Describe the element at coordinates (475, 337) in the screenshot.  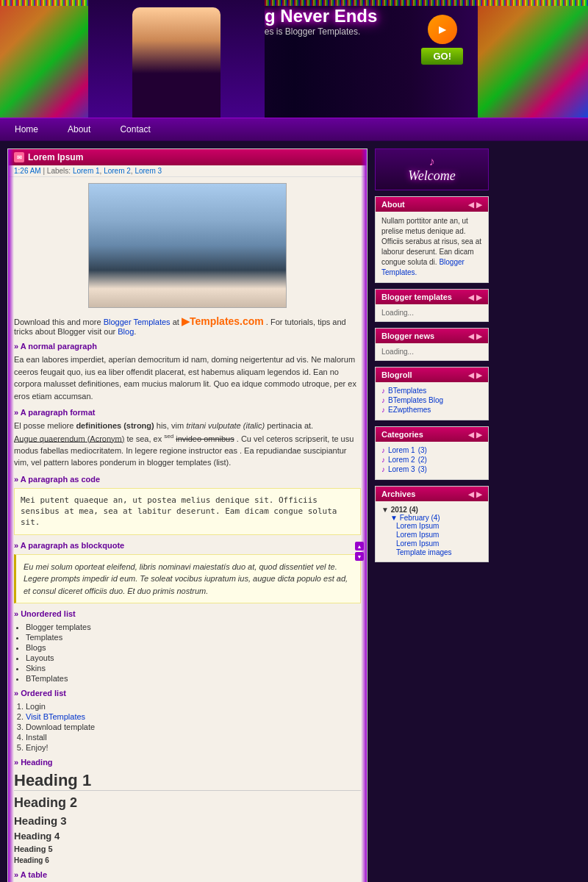
I see `blogger-news-arrows: ◀ ▶` at that location.